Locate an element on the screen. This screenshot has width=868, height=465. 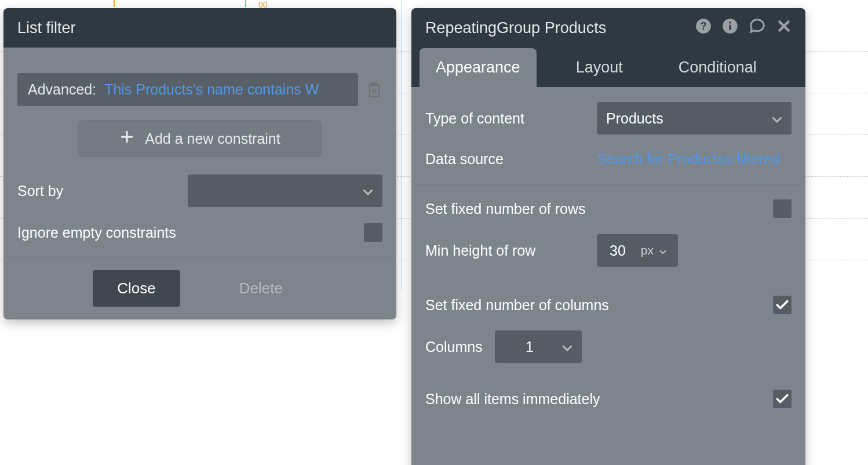
constraint-expression-field: Advanced: This Products's name contains … is located at coordinates (188, 89).